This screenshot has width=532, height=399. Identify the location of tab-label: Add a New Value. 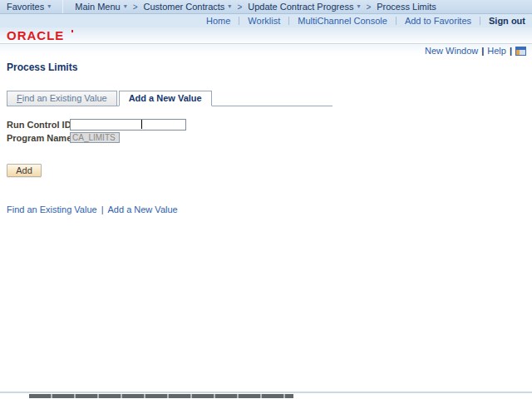
(165, 98).